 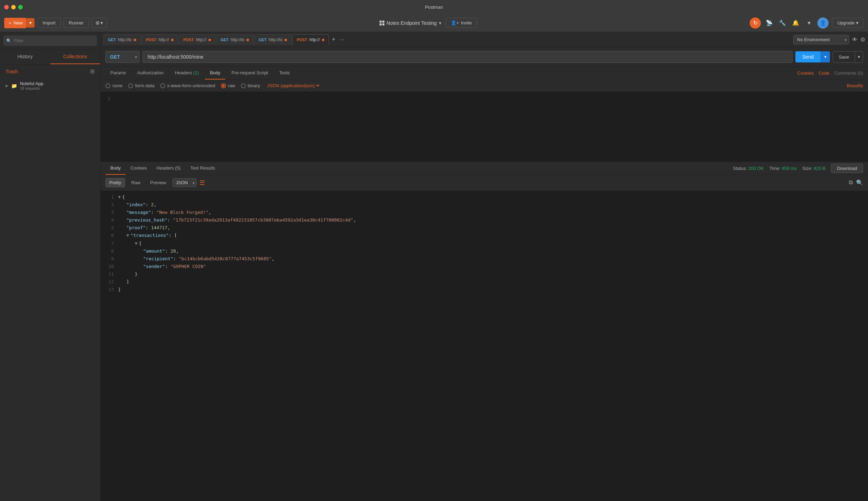 What do you see at coordinates (76, 23) in the screenshot?
I see `runner-button: Runner` at bounding box center [76, 23].